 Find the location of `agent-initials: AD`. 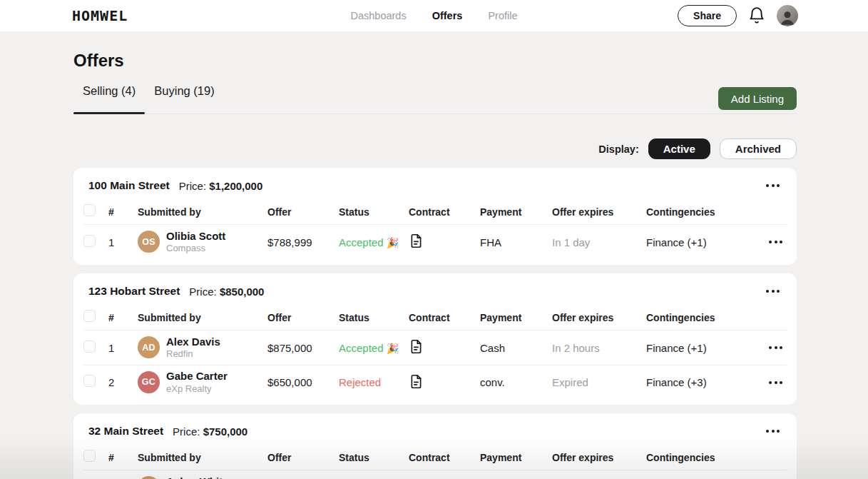

agent-initials: AD is located at coordinates (148, 348).